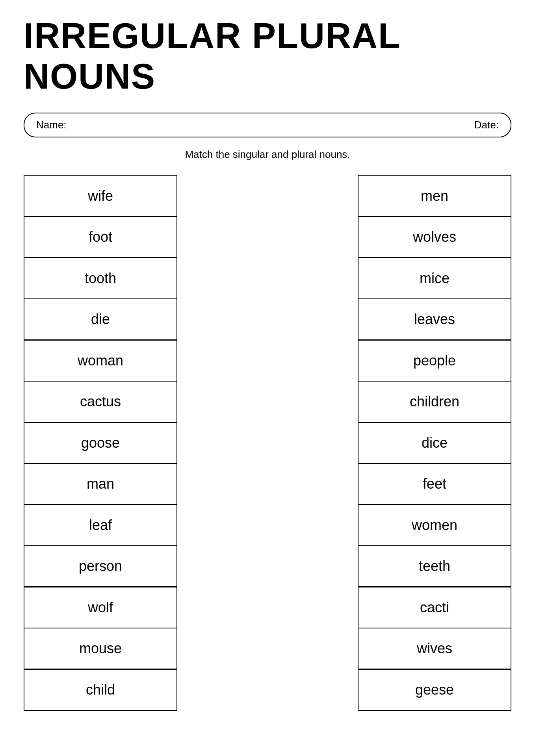  What do you see at coordinates (435, 320) in the screenshot?
I see `right-word-box: leaves` at bounding box center [435, 320].